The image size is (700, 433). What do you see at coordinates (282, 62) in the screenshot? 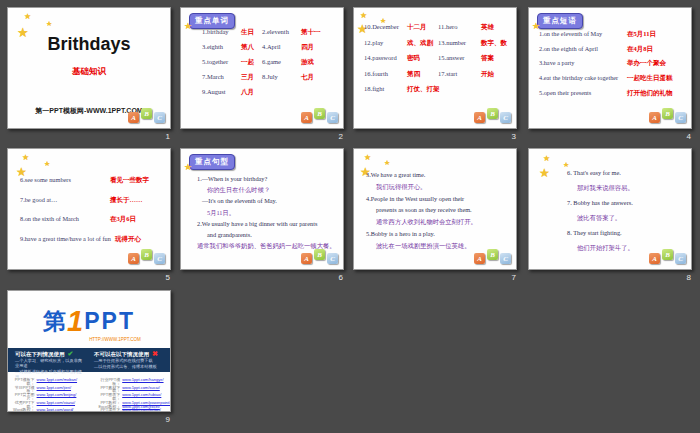
I see `vocab-english: 6.game` at bounding box center [282, 62].